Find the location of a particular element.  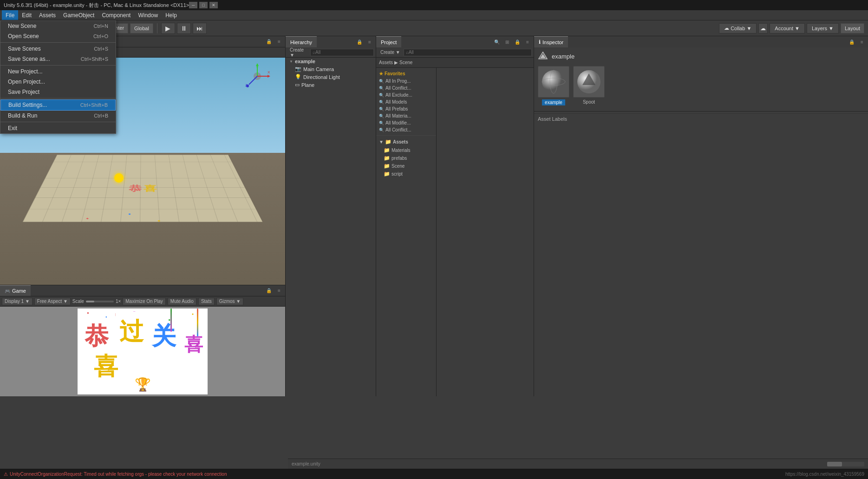

inspector-lock-icon: 🔒 is located at coordinates (852, 42).